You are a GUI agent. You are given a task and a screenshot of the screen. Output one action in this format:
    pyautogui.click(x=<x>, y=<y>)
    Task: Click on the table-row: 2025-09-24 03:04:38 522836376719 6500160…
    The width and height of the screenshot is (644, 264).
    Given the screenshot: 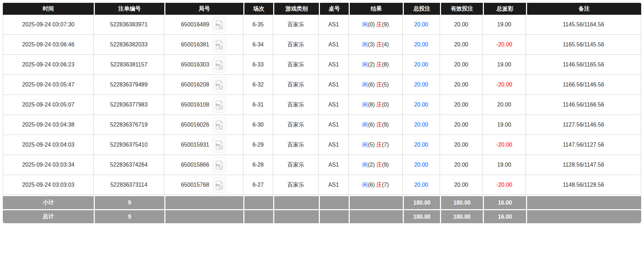 What is the action you would take?
    pyautogui.click(x=322, y=125)
    